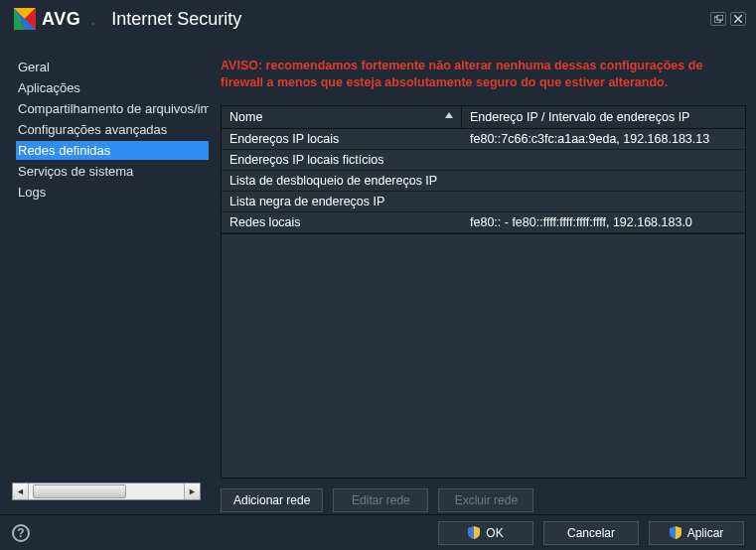  I want to click on cell-name: Endereços IP locais fictícios, so click(342, 160).